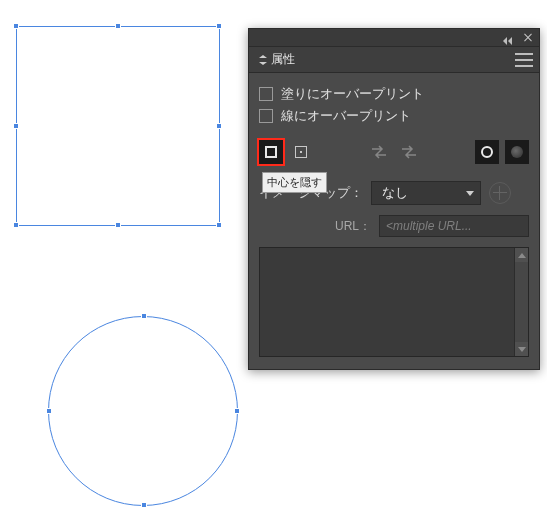 The image size is (547, 518). Describe the element at coordinates (266, 116) in the screenshot. I see `overprint-stroke-checkbox` at that location.